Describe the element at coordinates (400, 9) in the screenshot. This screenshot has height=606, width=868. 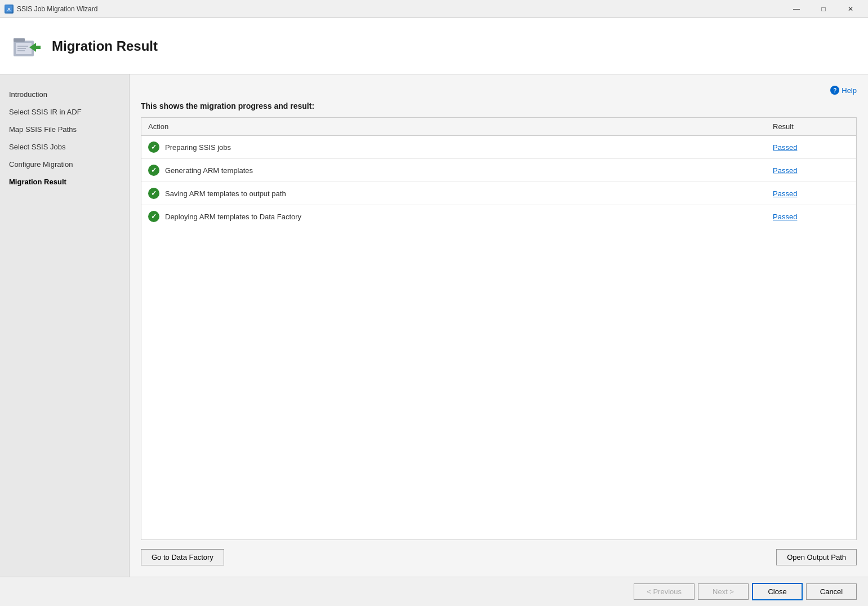
I see `window-title: SSIS Job Migration Wizard` at that location.